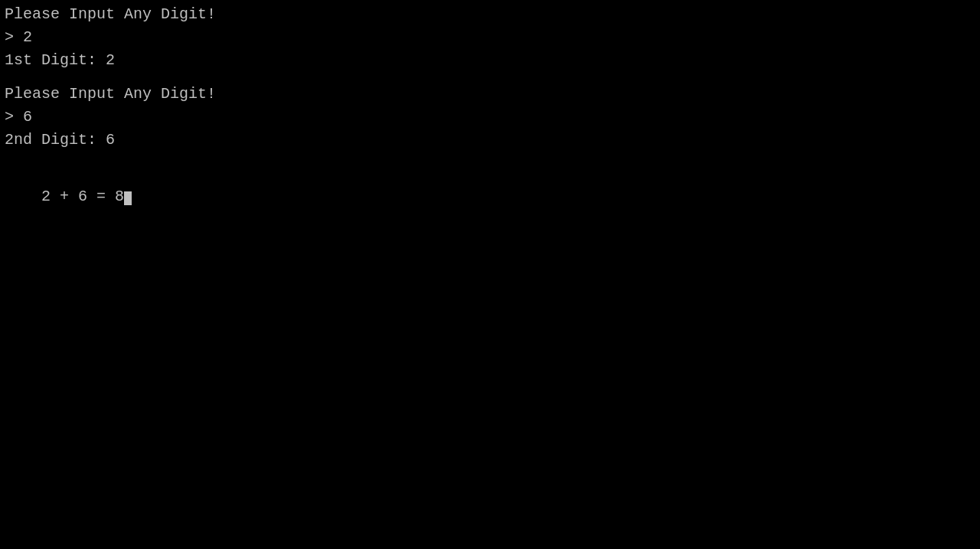 Image resolution: width=980 pixels, height=549 pixels. Describe the element at coordinates (490, 140) in the screenshot. I see `line-result2: 2nd Digit: 6` at that location.